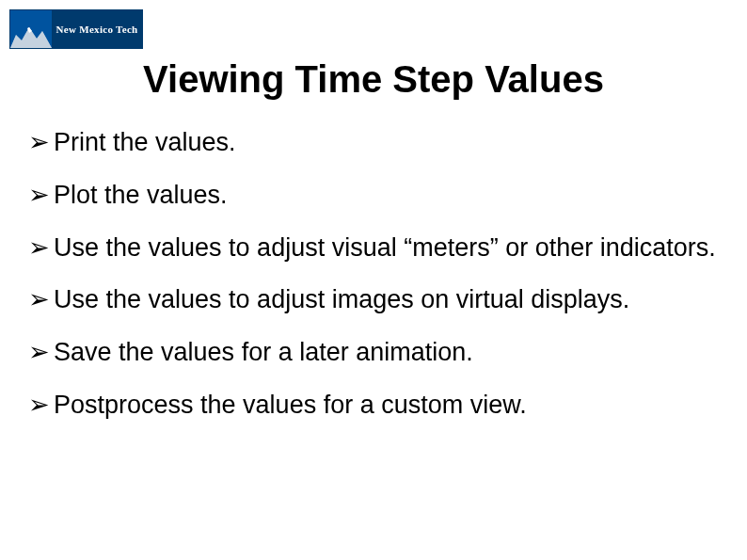  What do you see at coordinates (31, 29) in the screenshot?
I see `logo-image` at bounding box center [31, 29].